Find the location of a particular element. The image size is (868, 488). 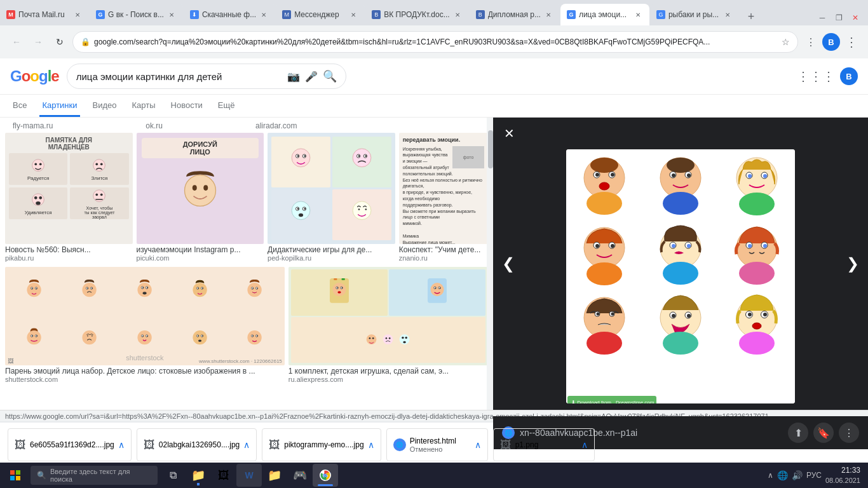

taskbar-search: 🔍 Введите здесь текст для поиска is located at coordinates (94, 475).